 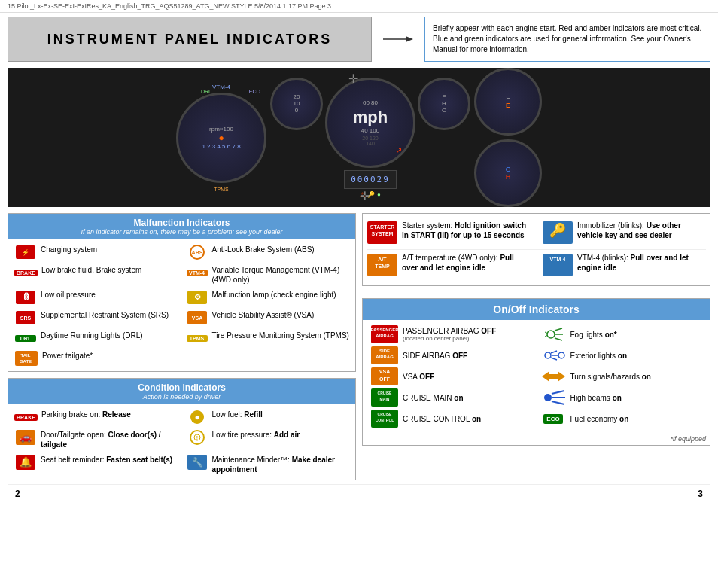 What do you see at coordinates (385, 336) in the screenshot?
I see `svg-text: AIRBAG` at bounding box center [385, 336].